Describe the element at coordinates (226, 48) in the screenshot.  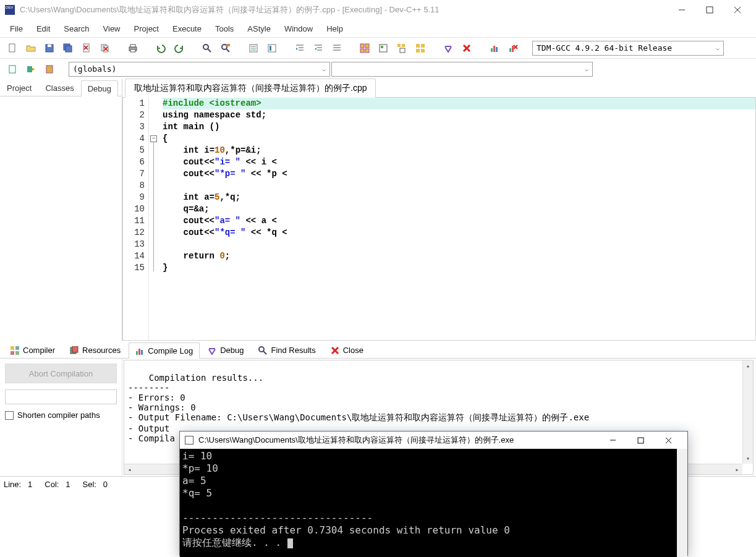
I see `replace-button` at that location.